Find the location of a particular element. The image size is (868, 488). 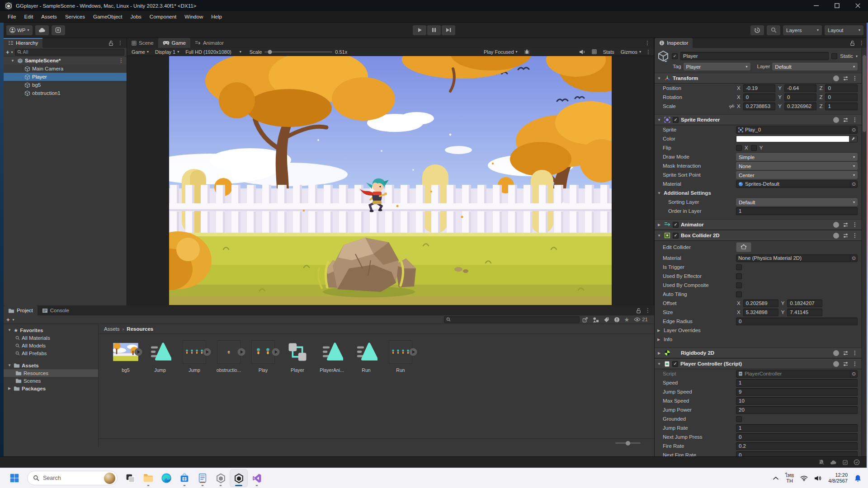

cloud-button is located at coordinates (42, 30).